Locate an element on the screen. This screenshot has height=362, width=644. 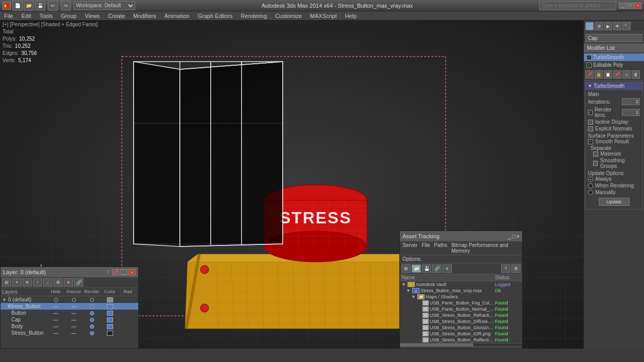
new-btn: 📄 is located at coordinates (17, 6).